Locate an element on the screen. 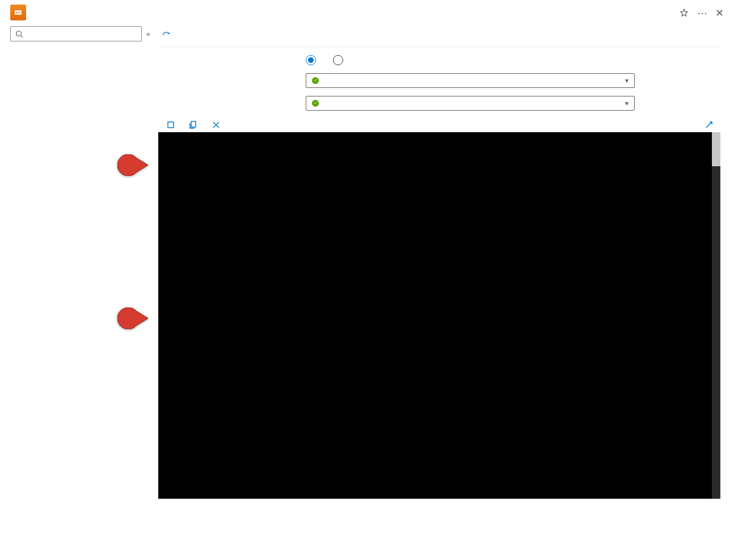 This screenshot has height=560, width=734. sidebar-search is located at coordinates (76, 34).